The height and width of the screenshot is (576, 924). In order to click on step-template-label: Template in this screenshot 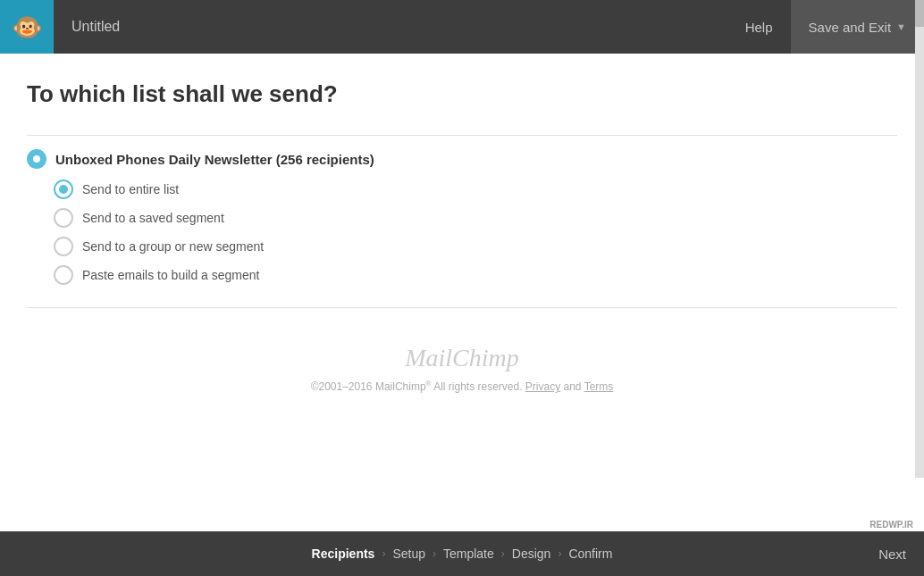, I will do `click(468, 554)`.